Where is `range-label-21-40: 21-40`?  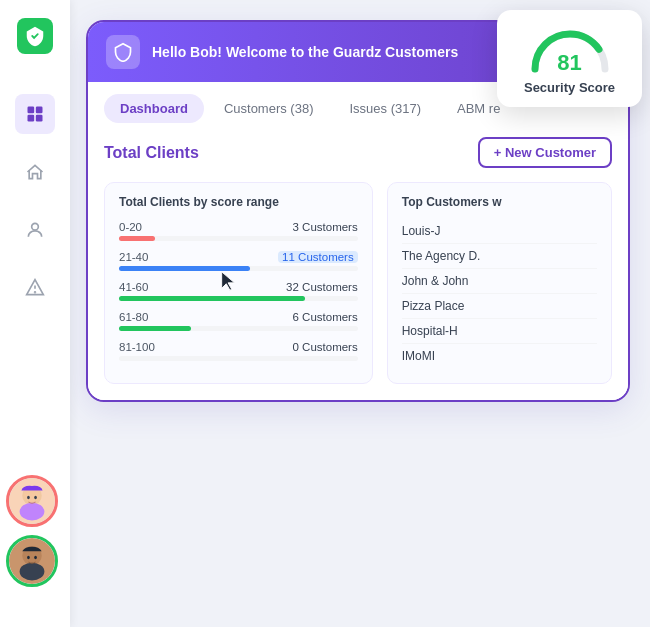
range-label-21-40: 21-40 is located at coordinates (134, 257).